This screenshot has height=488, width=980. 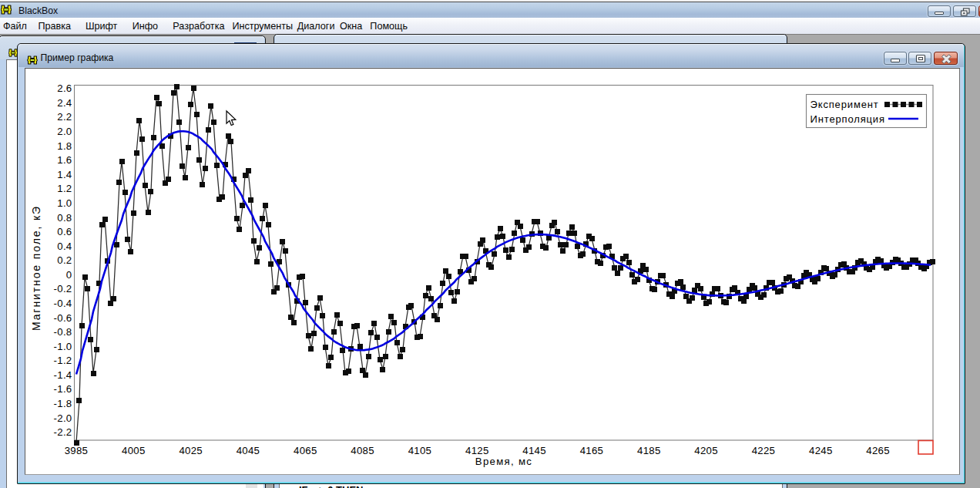 What do you see at coordinates (65, 231) in the screenshot?
I see `svg-text: 0.6` at bounding box center [65, 231].